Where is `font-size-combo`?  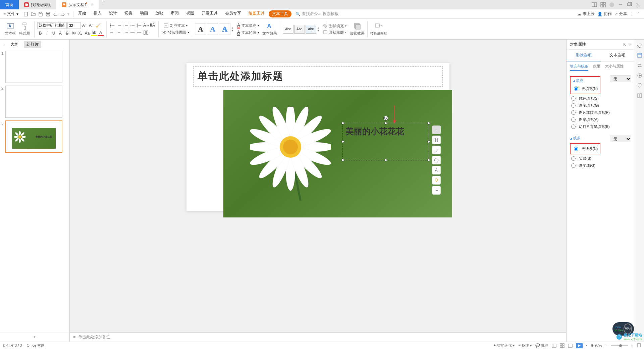
font-size-combo is located at coordinates (74, 26).